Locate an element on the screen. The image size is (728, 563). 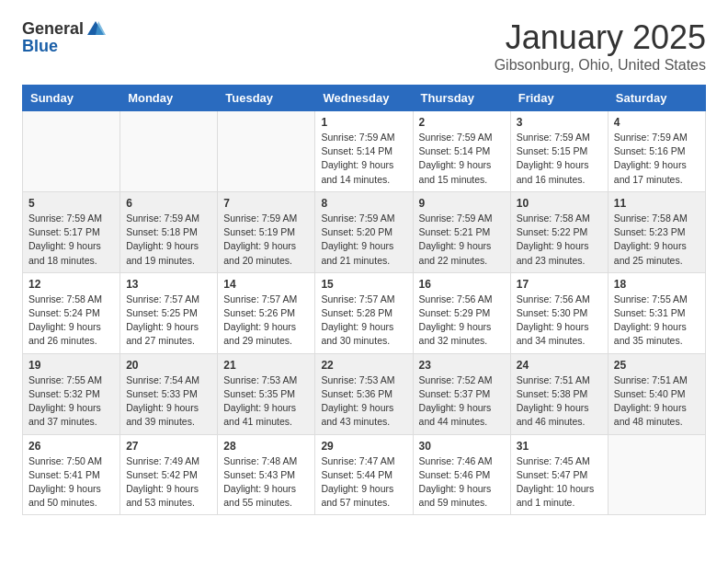
day-number: 19 is located at coordinates (72, 365).